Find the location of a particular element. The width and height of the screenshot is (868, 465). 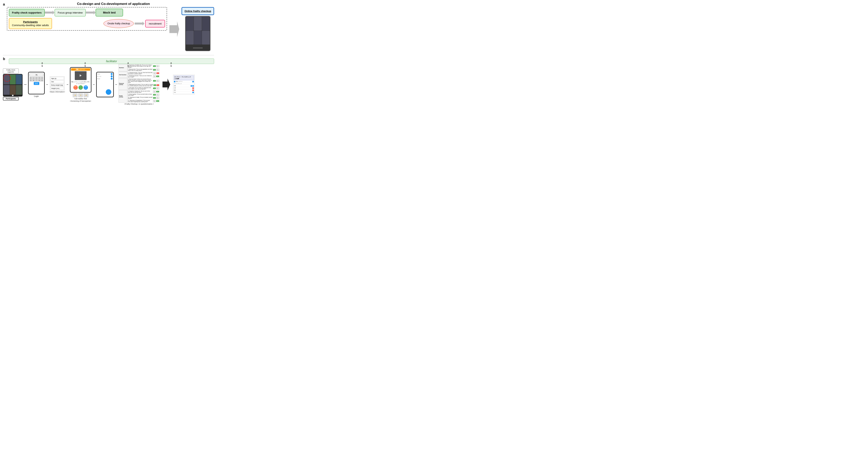

box-recruitment: recruitment is located at coordinates (155, 24).